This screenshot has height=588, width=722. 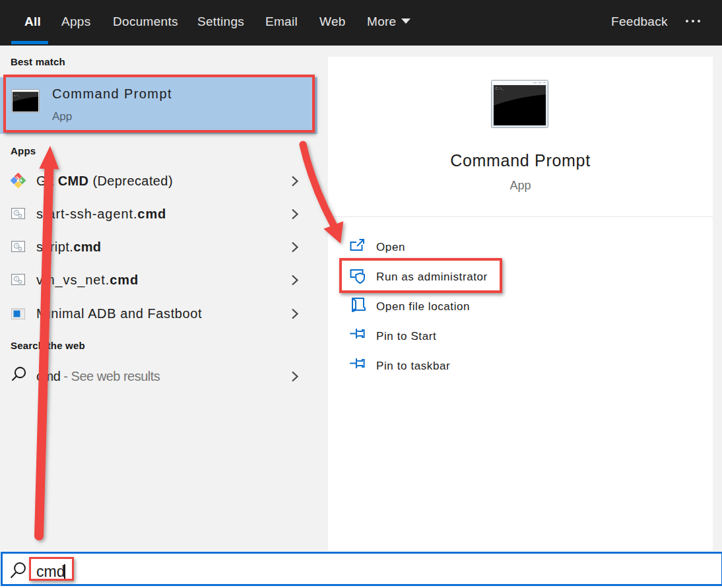 I want to click on svg-text: C:\_, so click(x=500, y=88).